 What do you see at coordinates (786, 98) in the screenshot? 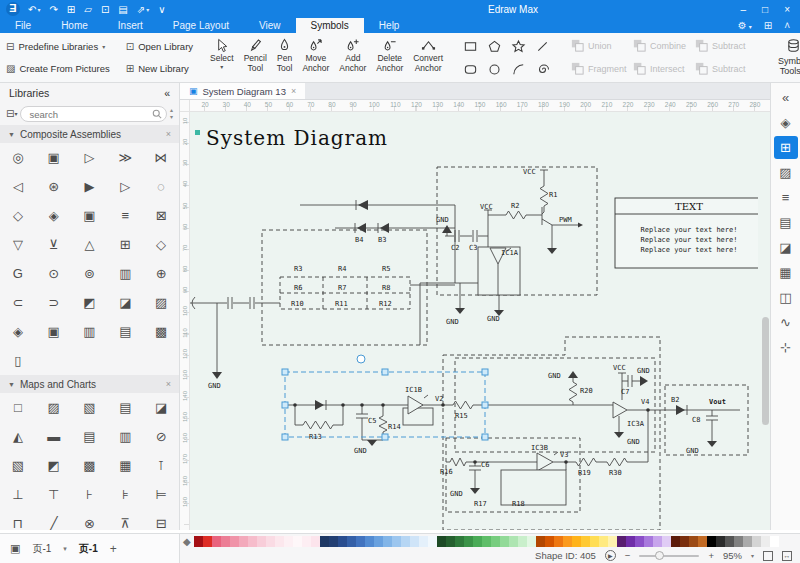
I see `collapse-panel-icon: «` at bounding box center [786, 98].